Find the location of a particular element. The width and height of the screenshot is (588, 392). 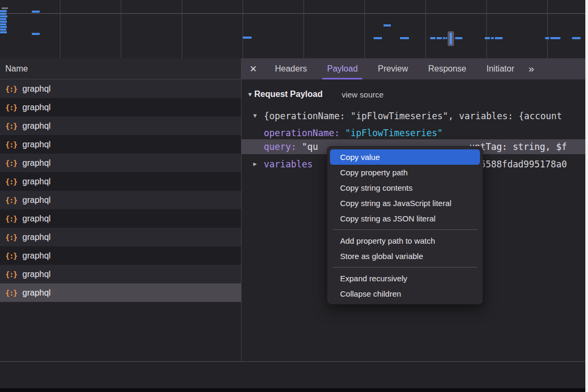

property-value-right: untTag: string, $f is located at coordinates (518, 147).